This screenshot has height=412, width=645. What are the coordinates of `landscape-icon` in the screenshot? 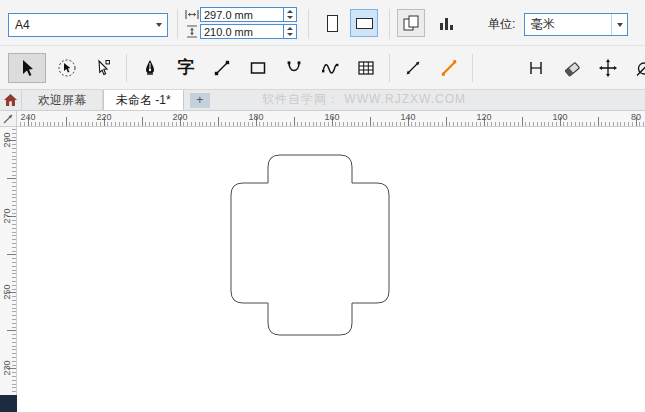 It's located at (364, 24).